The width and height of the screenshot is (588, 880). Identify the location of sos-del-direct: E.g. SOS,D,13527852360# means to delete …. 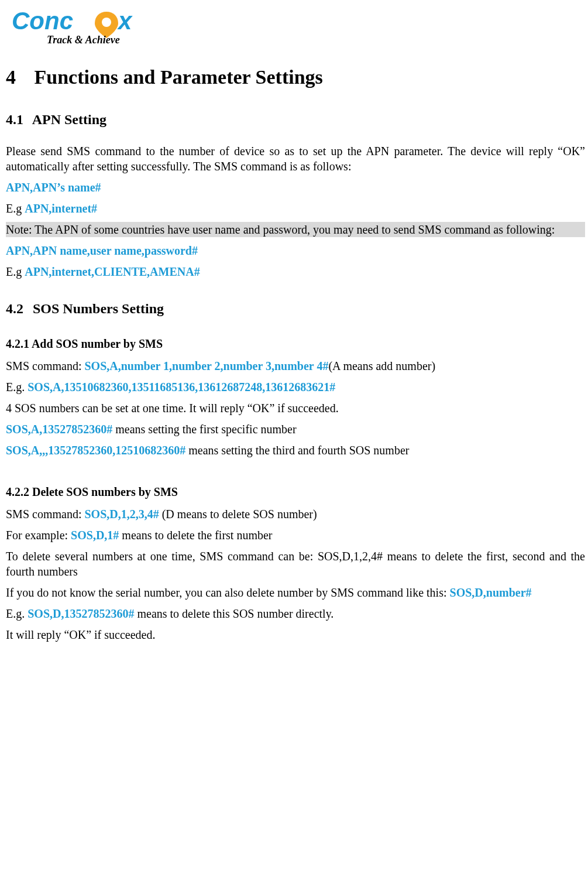
(295, 614).